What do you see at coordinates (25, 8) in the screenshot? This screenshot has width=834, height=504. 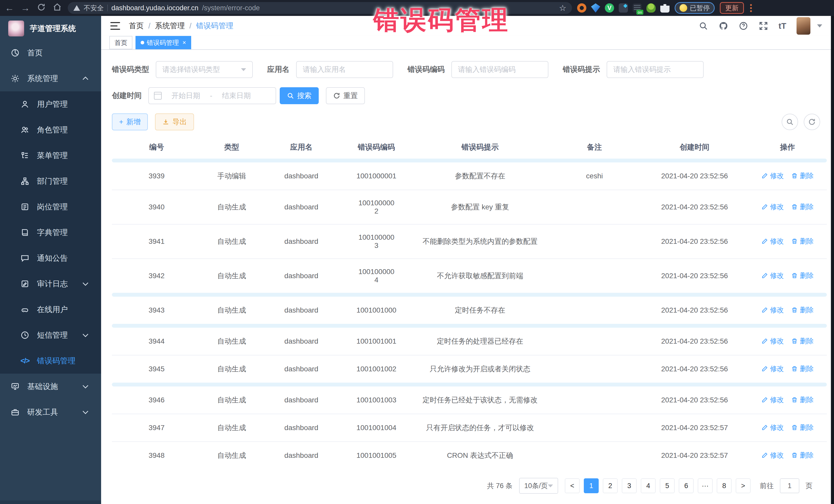 I see `browser-forward-icon: →` at bounding box center [25, 8].